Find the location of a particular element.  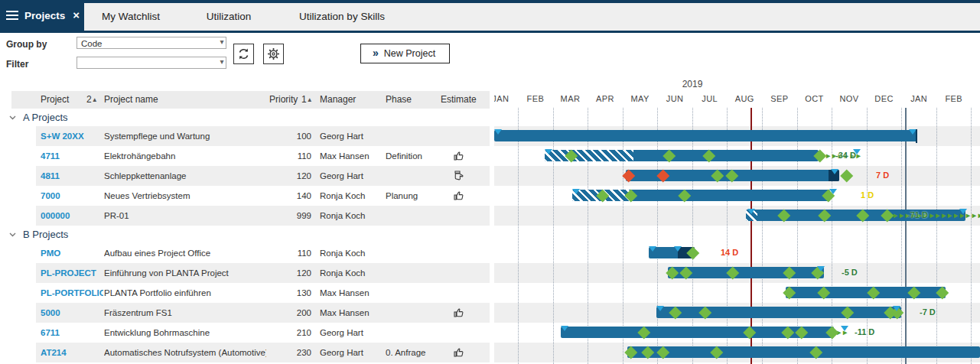

manager-value: Max Hansen is located at coordinates (353, 156).